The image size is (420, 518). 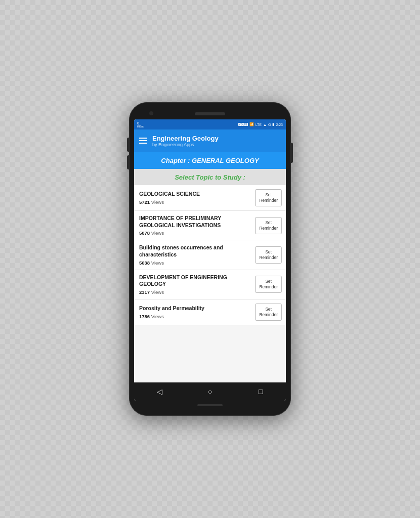 I want to click on nav-bar: ◁ ○ □, so click(x=210, y=392).